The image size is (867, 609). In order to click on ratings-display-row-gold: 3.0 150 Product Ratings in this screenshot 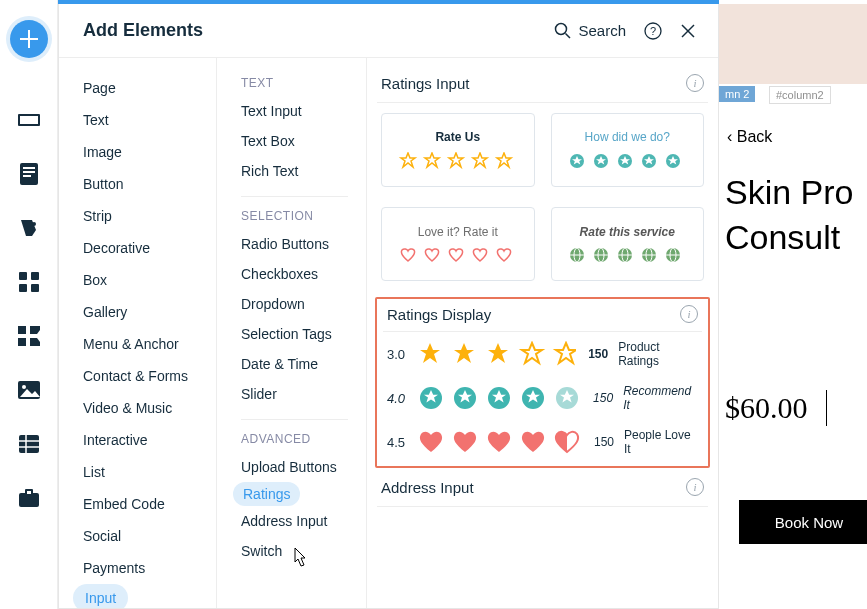, I will do `click(542, 354)`.